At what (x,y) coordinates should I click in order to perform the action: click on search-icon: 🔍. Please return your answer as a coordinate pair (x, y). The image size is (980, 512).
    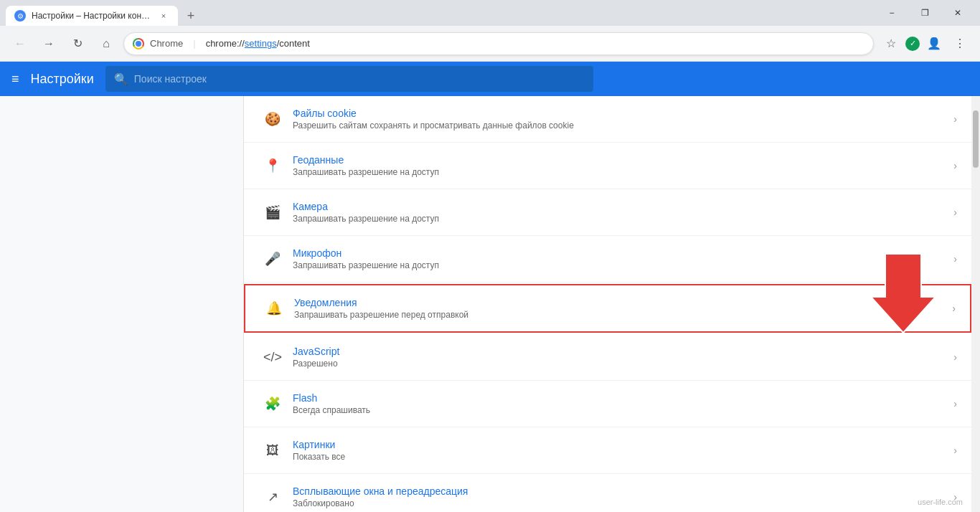
    Looking at the image, I should click on (121, 79).